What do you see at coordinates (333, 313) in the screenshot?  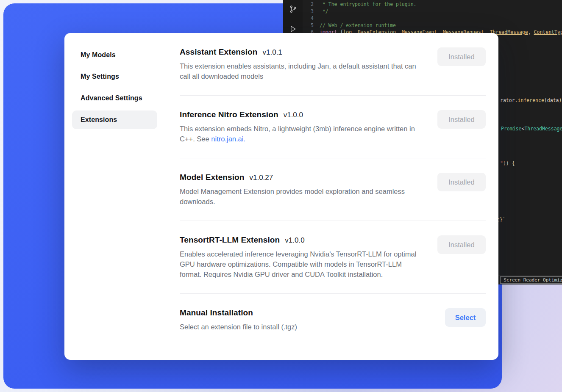 I see `extension-row: Manual InstallationSelect an extension f…` at bounding box center [333, 313].